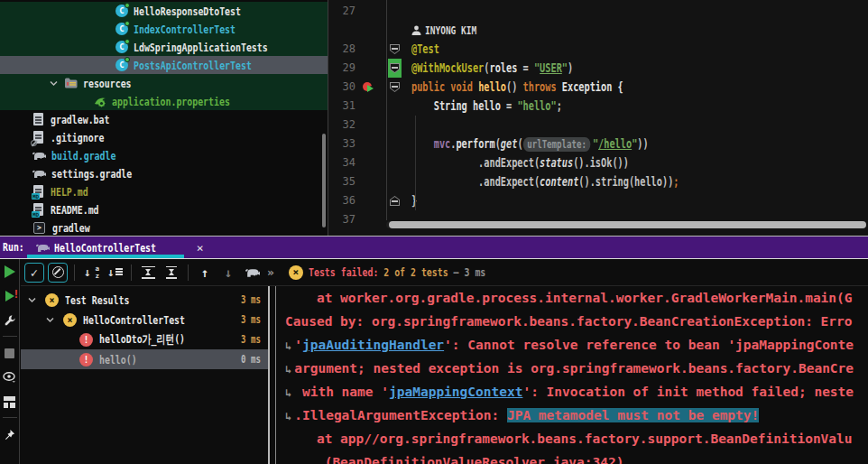 This screenshot has height=464, width=868. I want to click on close-tab-icon: ×, so click(200, 247).